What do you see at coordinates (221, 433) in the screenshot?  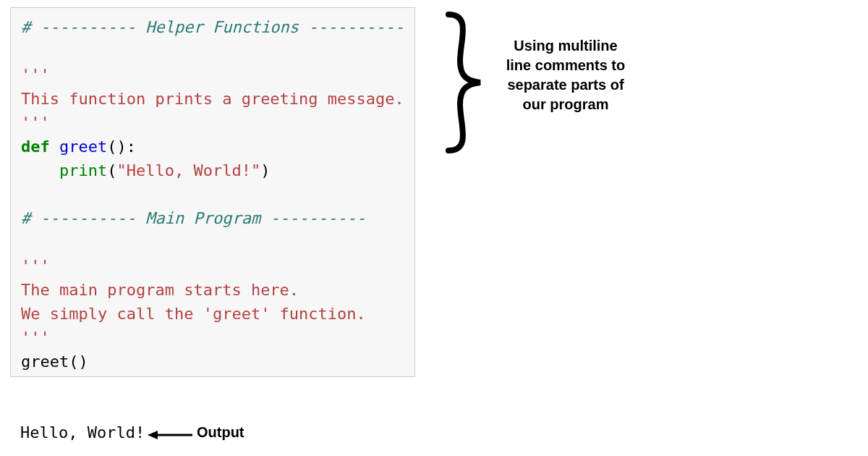 I see `output-label: Output` at bounding box center [221, 433].